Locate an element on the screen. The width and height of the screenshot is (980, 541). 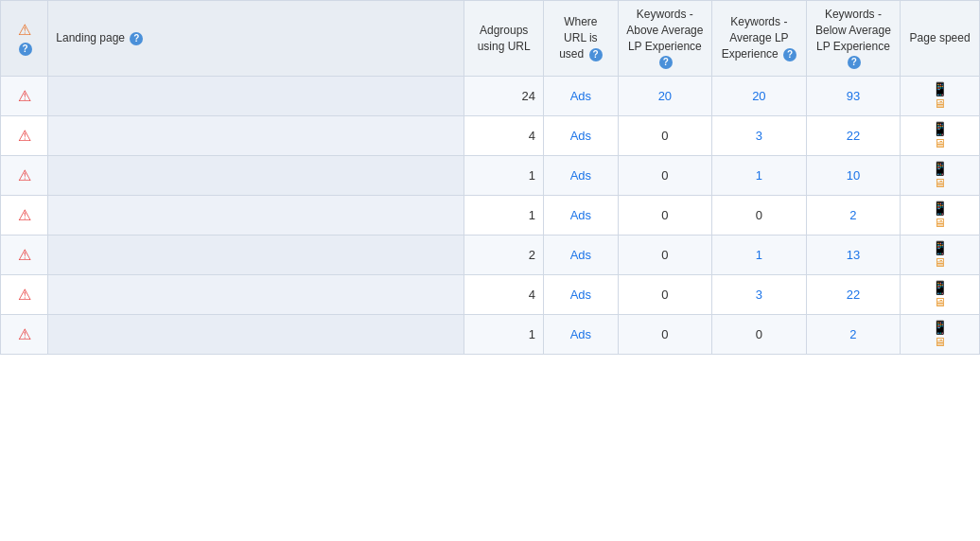
header-landing-page: Landing page ? is located at coordinates (256, 39).